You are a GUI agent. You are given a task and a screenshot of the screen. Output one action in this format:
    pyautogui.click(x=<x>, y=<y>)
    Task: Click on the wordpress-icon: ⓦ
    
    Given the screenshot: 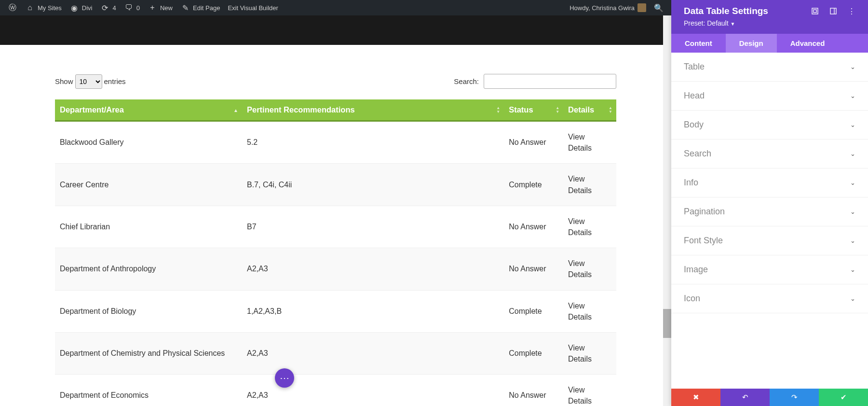 What is the action you would take?
    pyautogui.click(x=13, y=8)
    